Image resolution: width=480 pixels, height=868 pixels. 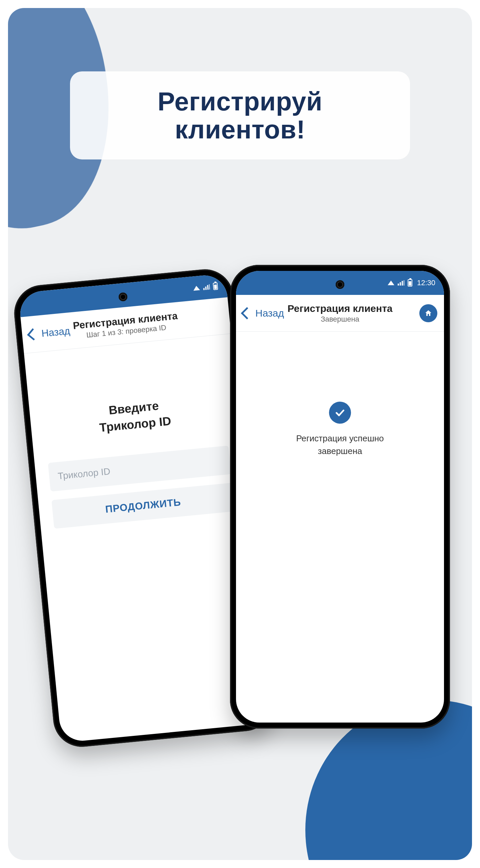 I want to click on input-prompt: Введите Триколор ID, so click(x=135, y=416).